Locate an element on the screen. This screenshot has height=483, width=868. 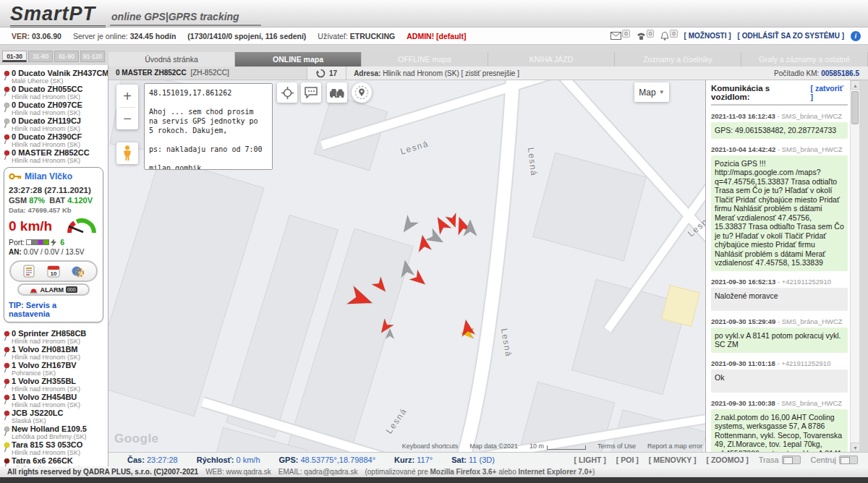
options-button: [ MOŽNOSTI ] is located at coordinates (707, 36).